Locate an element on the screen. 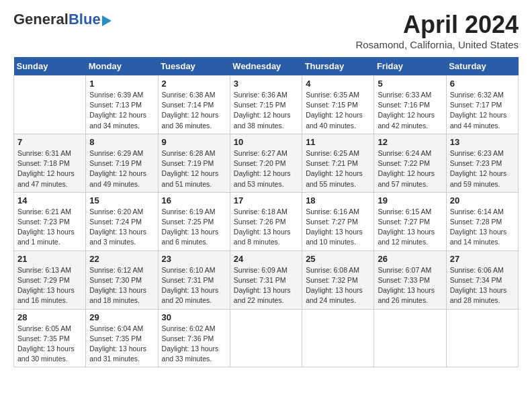 The width and height of the screenshot is (532, 411). cell-info-text: Sunrise: 6:05 AMSunset: 7:35 PMDaylight:… is located at coordinates (50, 344).